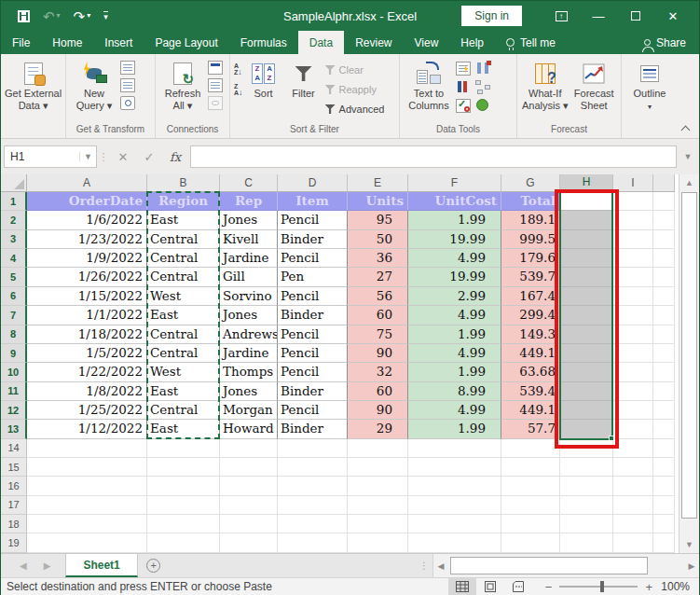 This screenshot has height=595, width=700. What do you see at coordinates (88, 410) in the screenshot?
I see `cell-A12: 1/25/2022` at bounding box center [88, 410].